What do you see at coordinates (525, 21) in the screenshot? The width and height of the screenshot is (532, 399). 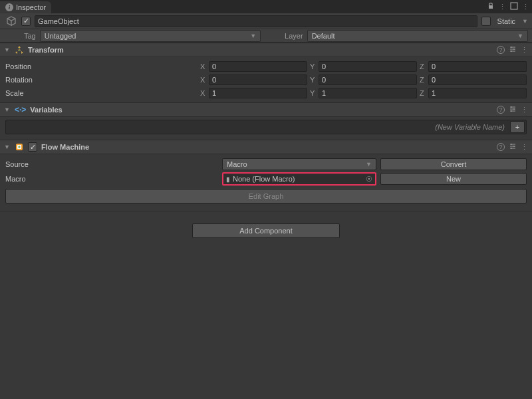 I see `static-dropdown-arrow: ▼` at bounding box center [525, 21].